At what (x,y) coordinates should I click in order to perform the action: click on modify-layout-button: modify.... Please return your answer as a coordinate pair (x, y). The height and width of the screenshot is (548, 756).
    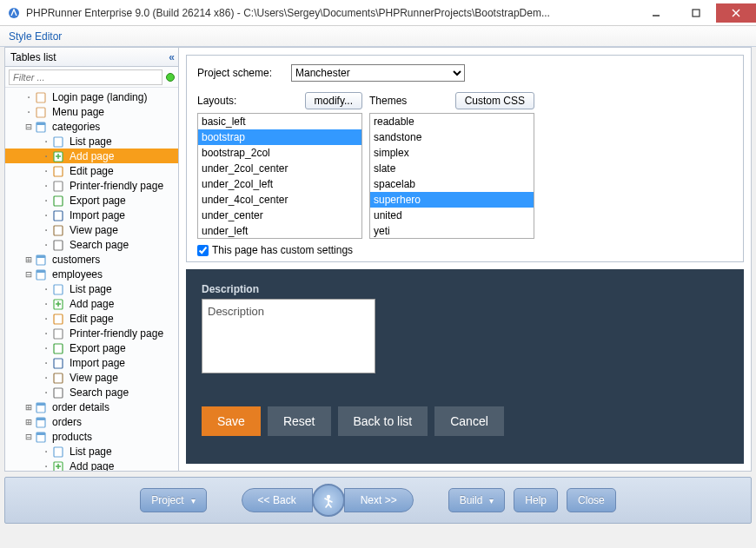
    Looking at the image, I should click on (334, 101).